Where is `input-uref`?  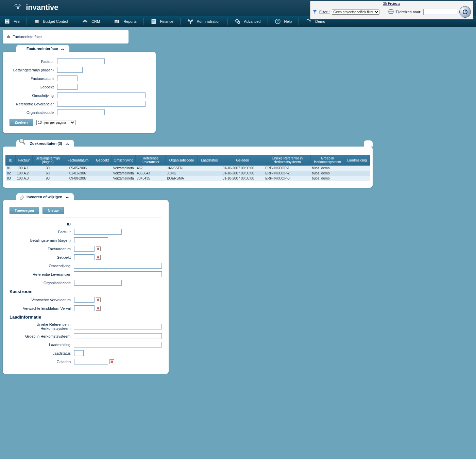
input-uref is located at coordinates (118, 326).